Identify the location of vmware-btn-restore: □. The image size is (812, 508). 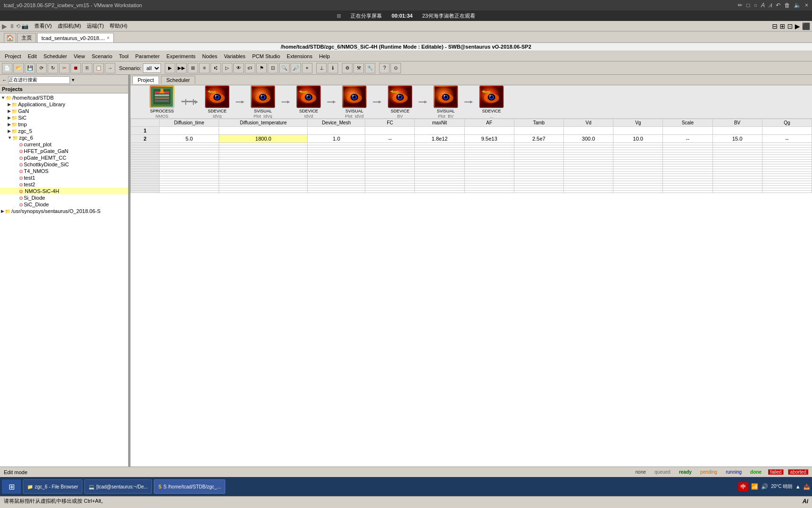
(748, 5).